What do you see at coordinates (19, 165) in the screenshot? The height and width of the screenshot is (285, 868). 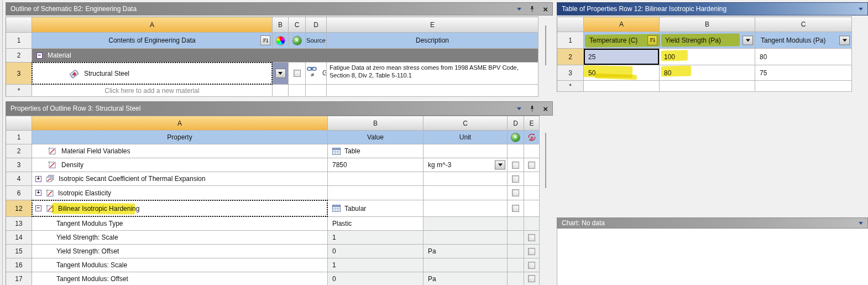 I see `props-row-number: 3` at bounding box center [19, 165].